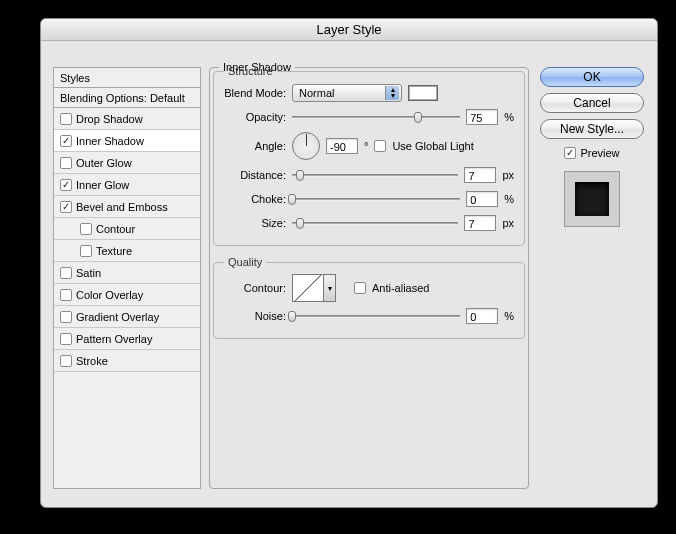 This screenshot has width=676, height=534. What do you see at coordinates (348, 30) in the screenshot?
I see `window-title: Layer Style` at bounding box center [348, 30].